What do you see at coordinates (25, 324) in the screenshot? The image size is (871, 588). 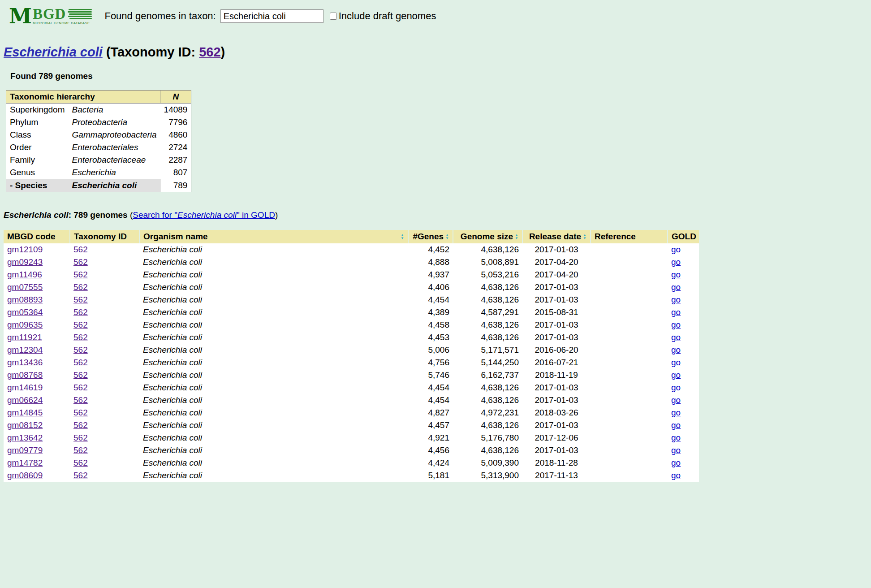 I see `mbgd-code-link: gm09635` at bounding box center [25, 324].